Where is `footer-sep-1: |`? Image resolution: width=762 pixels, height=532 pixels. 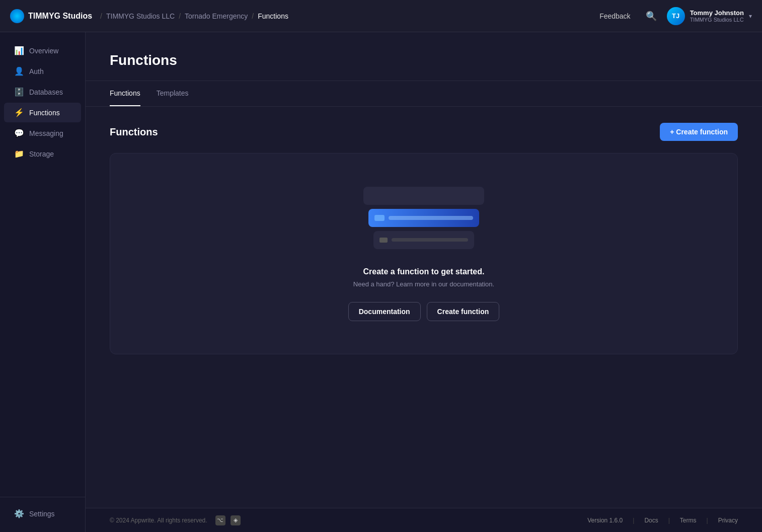 footer-sep-1: | is located at coordinates (633, 520).